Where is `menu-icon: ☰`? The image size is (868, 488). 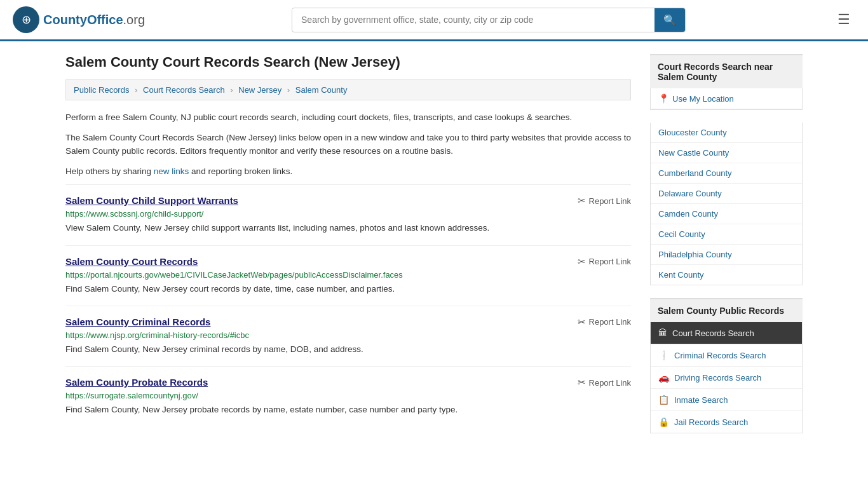
menu-icon: ☰ is located at coordinates (844, 20).